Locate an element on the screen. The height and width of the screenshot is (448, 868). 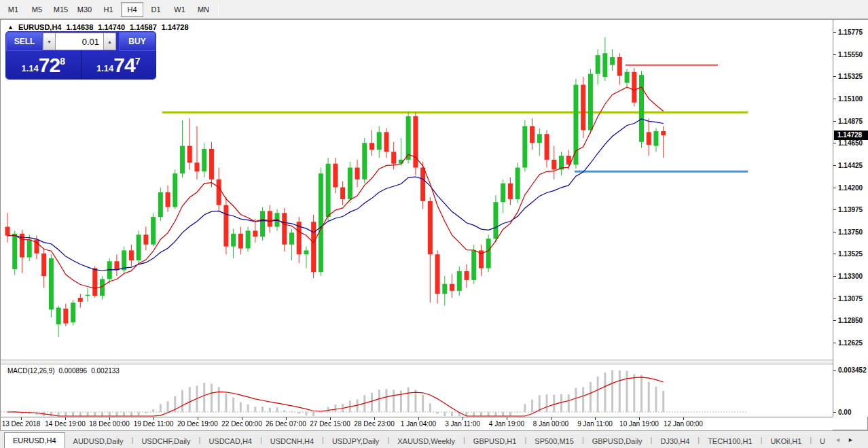
sell-button: SELL is located at coordinates (24, 41).